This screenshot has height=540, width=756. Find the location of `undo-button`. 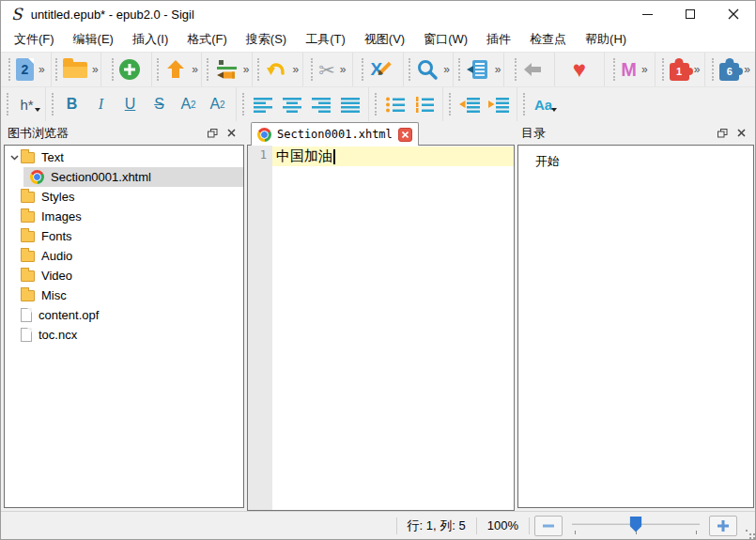

undo-button is located at coordinates (276, 69).